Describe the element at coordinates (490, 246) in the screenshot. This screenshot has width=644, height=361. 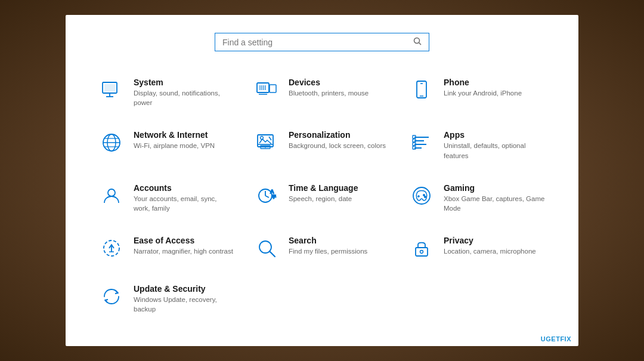
I see `privacy-text: Privacy Location, camera, microphone` at that location.